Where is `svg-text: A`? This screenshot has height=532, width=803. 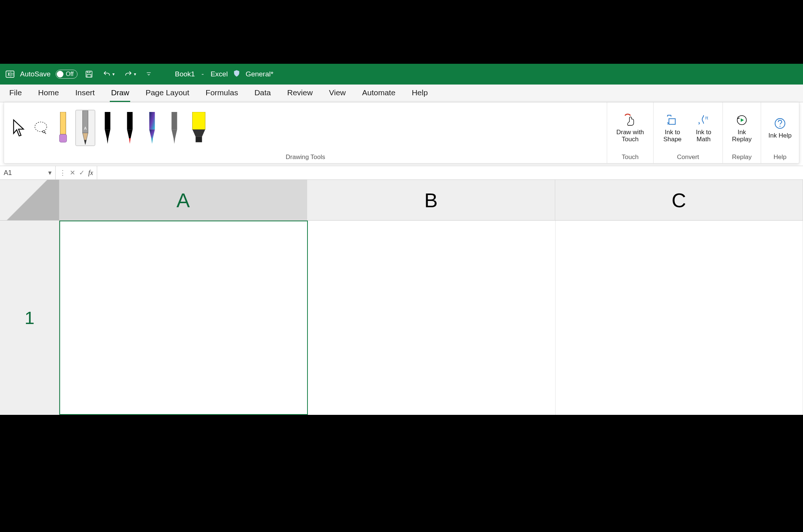 svg-text: A is located at coordinates (85, 128).